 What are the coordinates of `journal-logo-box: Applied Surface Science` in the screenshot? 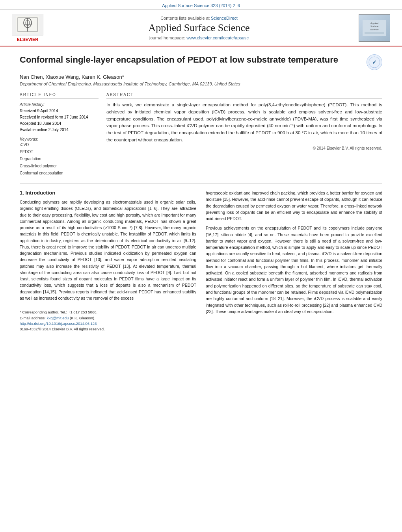 It's located at (374, 28).